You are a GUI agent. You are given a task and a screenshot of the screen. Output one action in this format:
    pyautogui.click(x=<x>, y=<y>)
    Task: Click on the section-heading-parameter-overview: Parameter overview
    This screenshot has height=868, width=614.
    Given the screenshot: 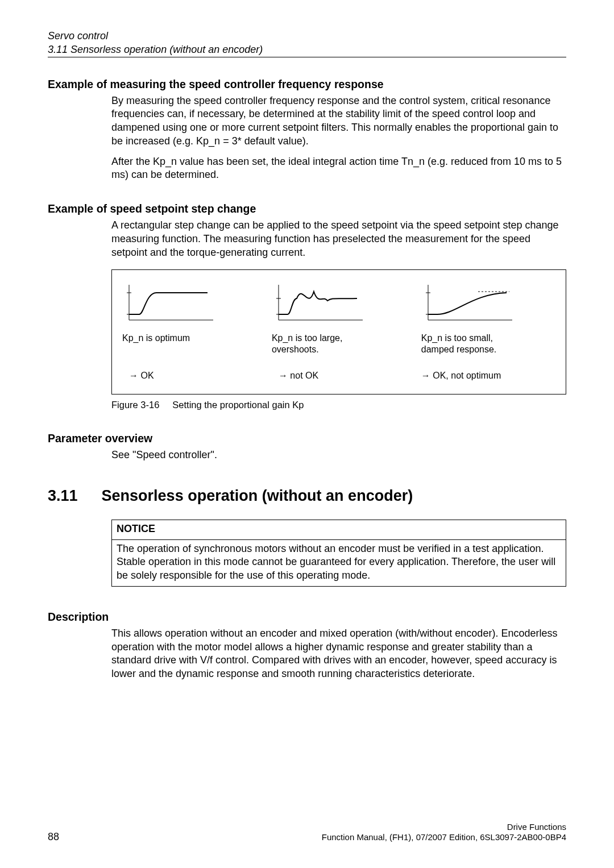 What is the action you would take?
    pyautogui.click(x=307, y=439)
    